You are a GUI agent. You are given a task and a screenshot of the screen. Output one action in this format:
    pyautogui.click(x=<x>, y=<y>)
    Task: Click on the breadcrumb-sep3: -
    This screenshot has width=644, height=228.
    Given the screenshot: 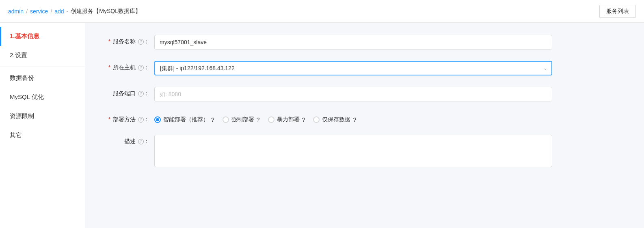 What is the action you would take?
    pyautogui.click(x=67, y=11)
    